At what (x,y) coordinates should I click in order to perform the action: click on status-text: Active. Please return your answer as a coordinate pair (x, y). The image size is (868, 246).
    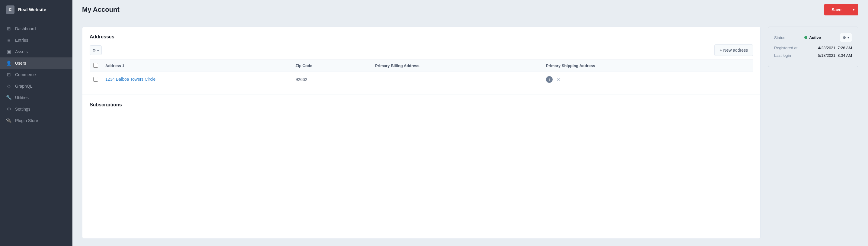
    Looking at the image, I should click on (815, 38).